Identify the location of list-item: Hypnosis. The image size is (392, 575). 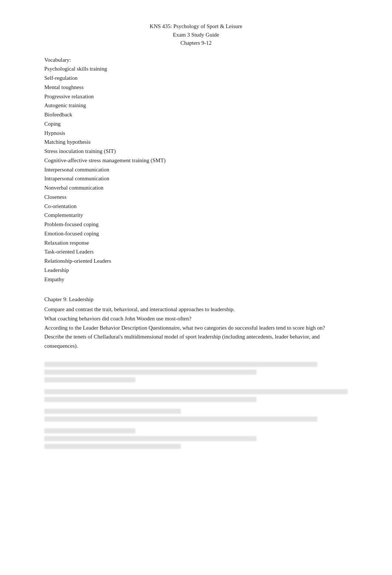
(196, 133).